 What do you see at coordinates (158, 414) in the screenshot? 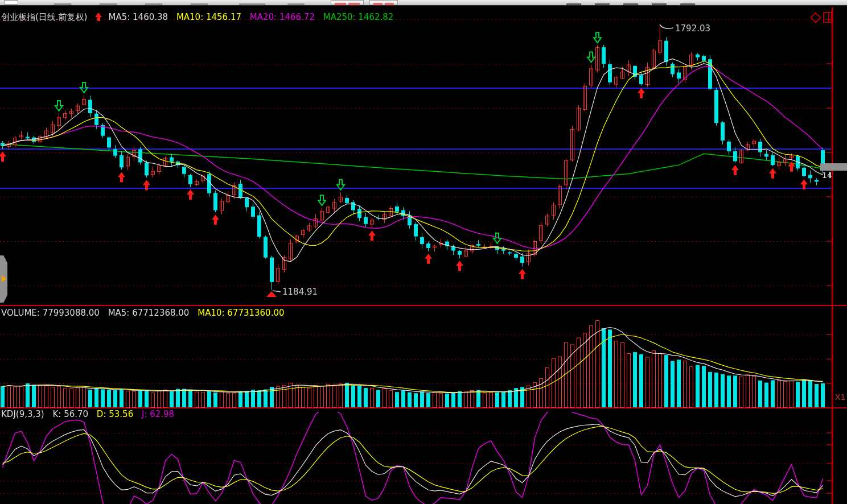
I see `kdj-j-value: J: 62.98` at bounding box center [158, 414].